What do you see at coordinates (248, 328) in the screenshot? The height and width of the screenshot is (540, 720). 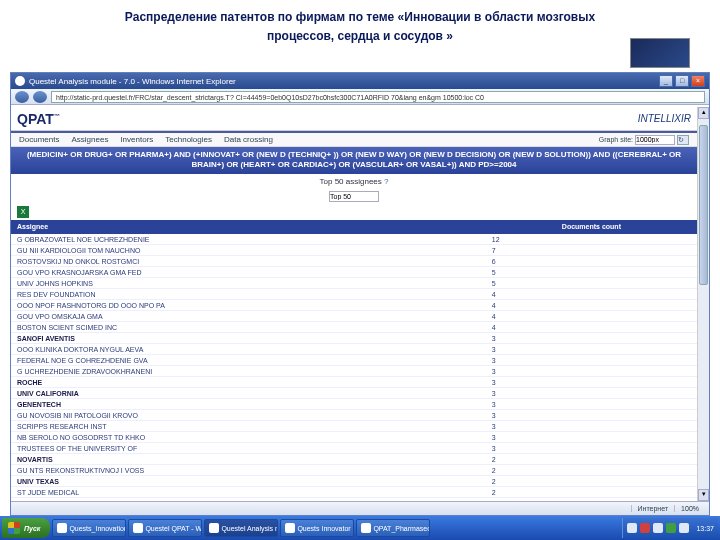 I see `assignee-cell: BOSTON SCIENT SCIMED INC` at bounding box center [248, 328].